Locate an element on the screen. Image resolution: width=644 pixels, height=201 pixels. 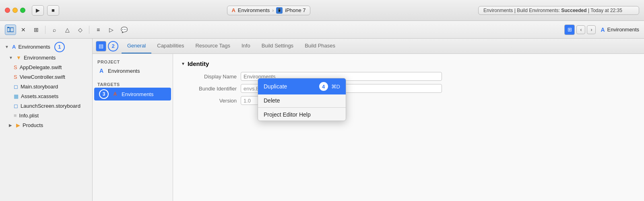
sidebar-products-label: Products is located at coordinates (33, 125).